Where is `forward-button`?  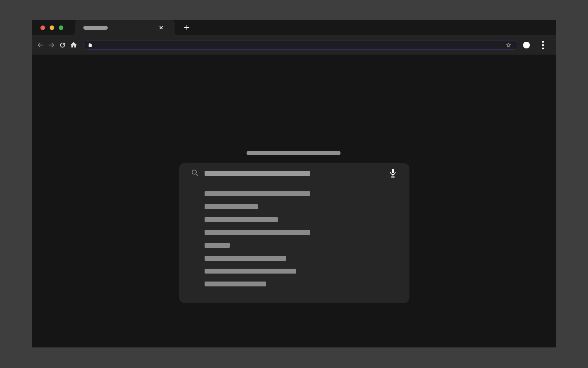 forward-button is located at coordinates (51, 45).